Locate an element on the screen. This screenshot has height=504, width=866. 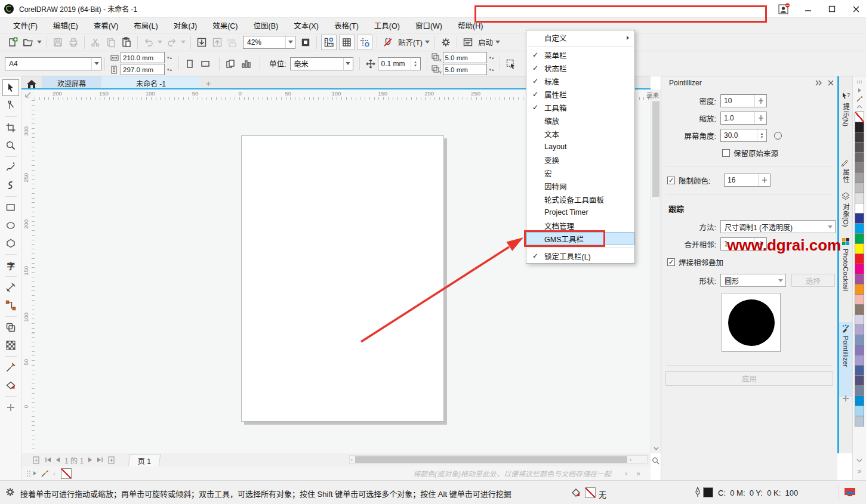
show-guidelines-icon is located at coordinates (365, 42).